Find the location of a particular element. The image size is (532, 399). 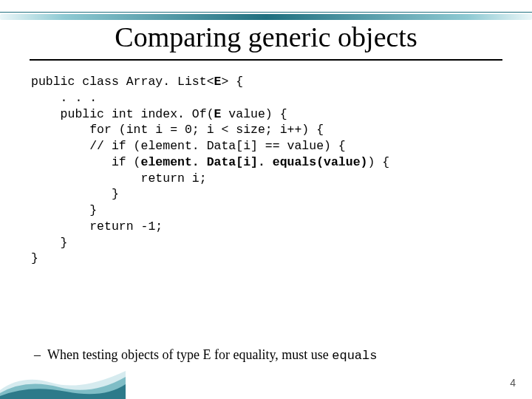

code-text: ) { is located at coordinates (378, 163).